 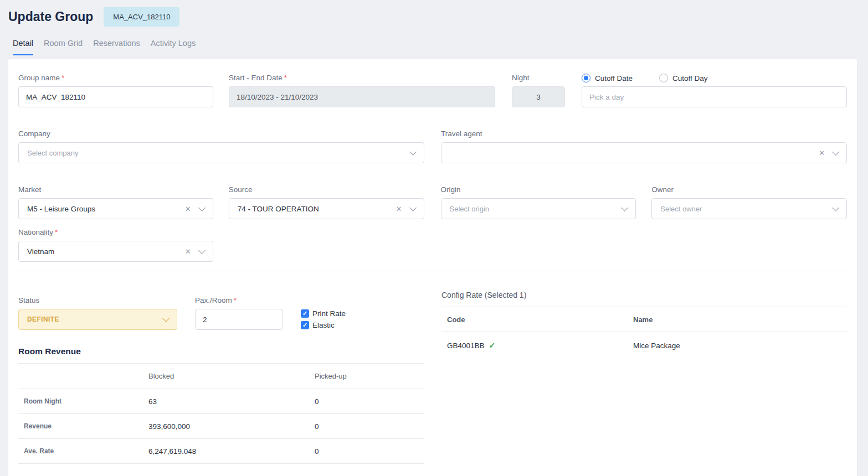 I want to click on col-blocked: Blocked, so click(x=232, y=376).